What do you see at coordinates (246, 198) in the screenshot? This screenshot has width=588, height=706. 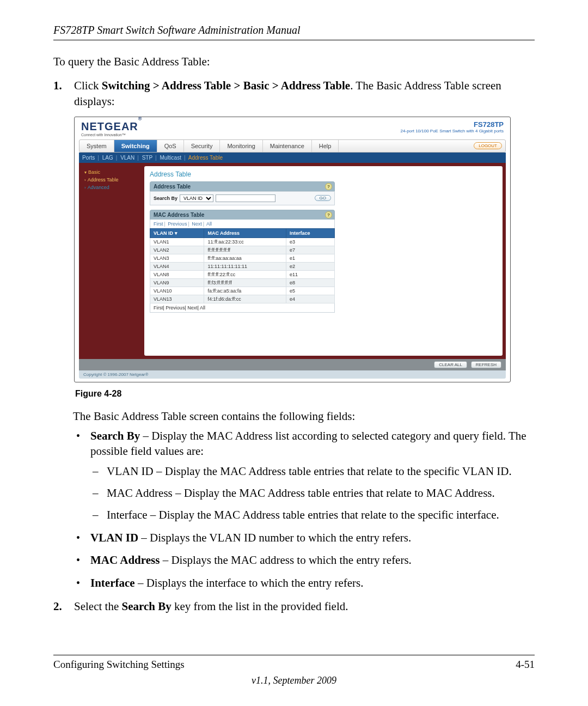 I see `search-by-input` at bounding box center [246, 198].